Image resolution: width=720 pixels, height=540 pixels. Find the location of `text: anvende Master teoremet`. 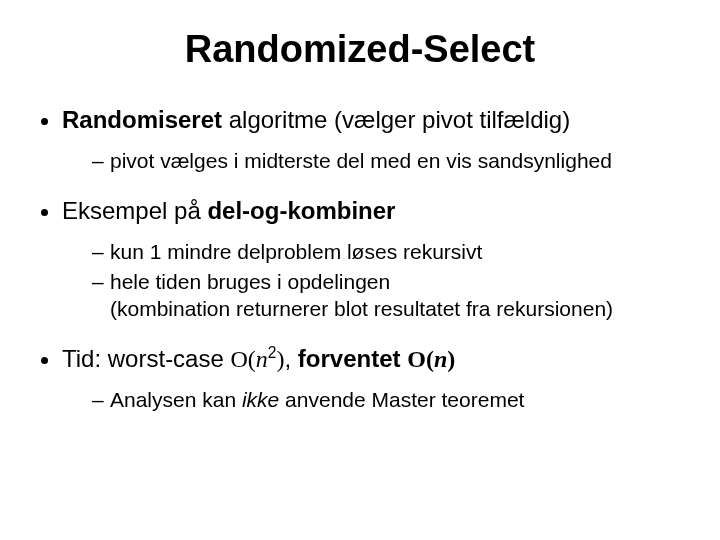

text: anvende Master teoremet is located at coordinates (402, 400).